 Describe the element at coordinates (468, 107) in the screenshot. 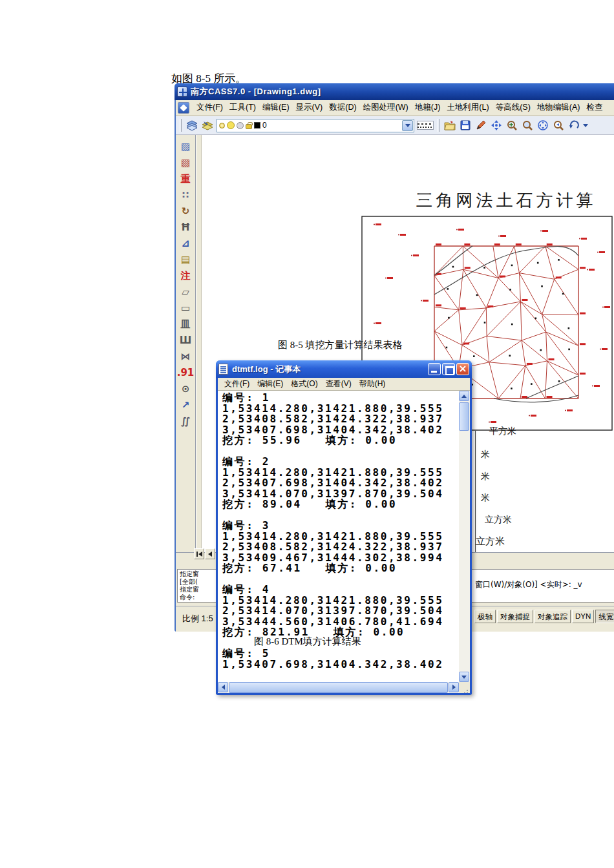

I see `cass-menu-item: 土地利用(L)` at that location.